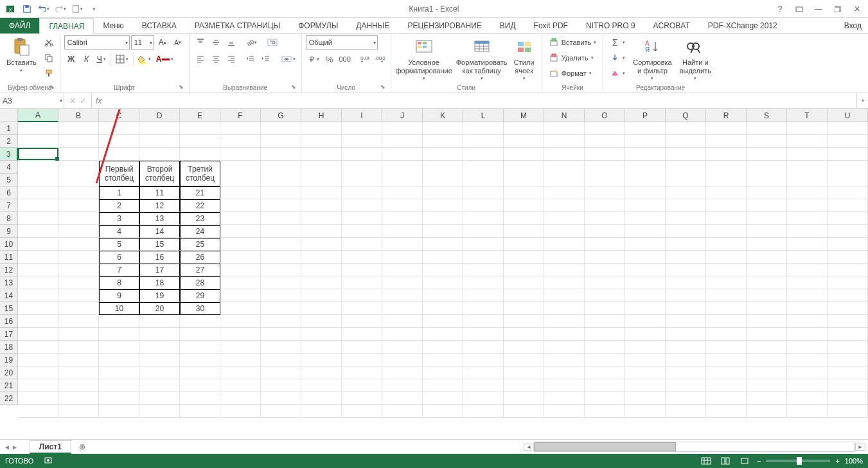 This screenshot has height=468, width=868. What do you see at coordinates (9, 399) in the screenshot?
I see `row-header-22: 22` at bounding box center [9, 399].